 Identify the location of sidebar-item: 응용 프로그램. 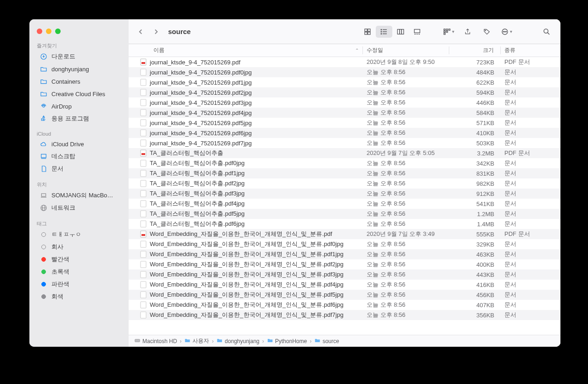
(79, 119).